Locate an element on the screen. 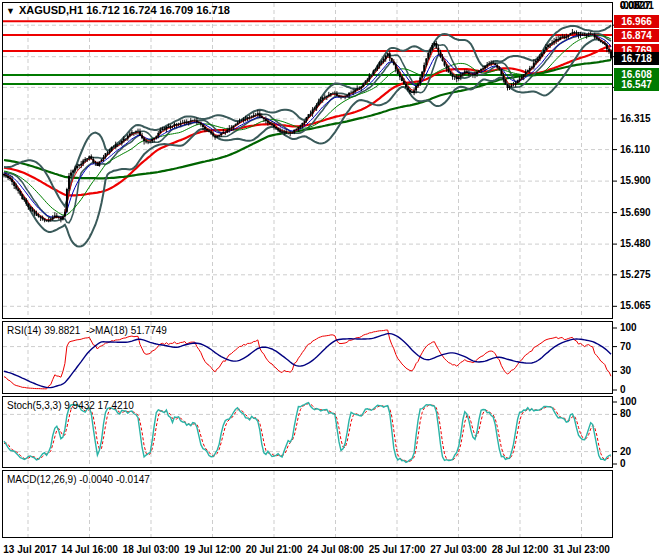  time-label: 13 Jul 2017 is located at coordinates (30, 550).